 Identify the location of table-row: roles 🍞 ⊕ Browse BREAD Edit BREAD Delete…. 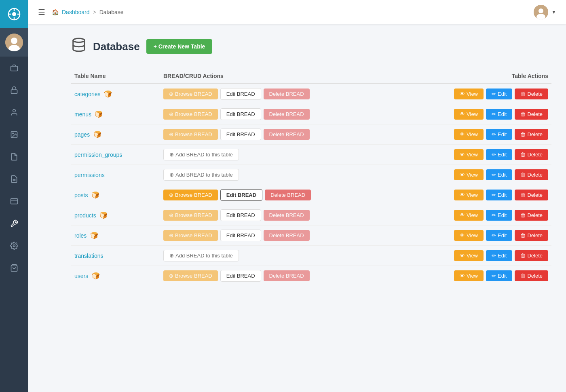
(311, 236).